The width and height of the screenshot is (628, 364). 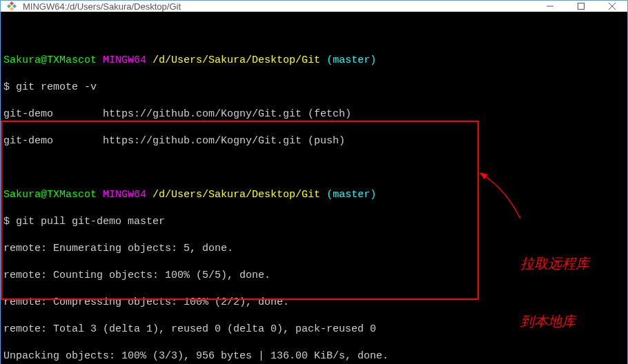 What do you see at coordinates (57, 87) in the screenshot?
I see `command-text: git remote -v` at bounding box center [57, 87].